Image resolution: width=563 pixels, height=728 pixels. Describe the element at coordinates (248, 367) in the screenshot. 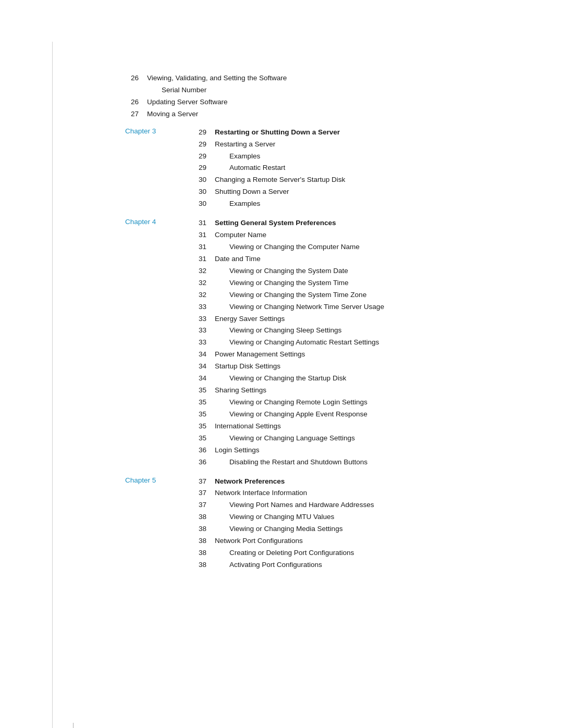

I see `entry-text: Startup Disk Settings` at that location.